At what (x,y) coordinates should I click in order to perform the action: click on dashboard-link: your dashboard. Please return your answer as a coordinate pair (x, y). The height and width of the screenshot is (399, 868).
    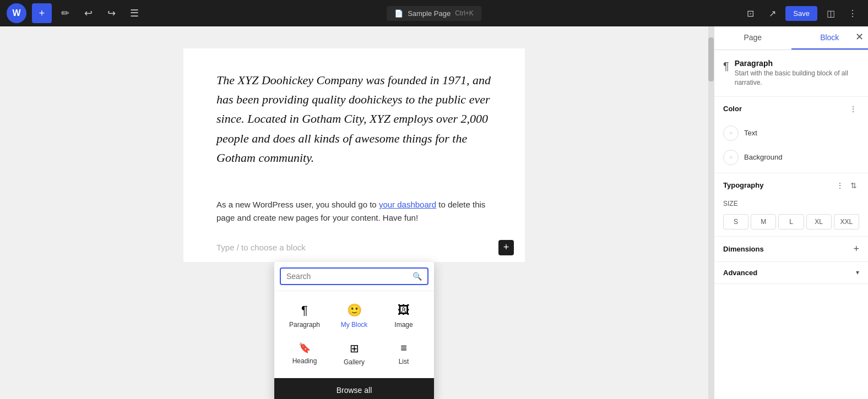
    Looking at the image, I should click on (408, 205).